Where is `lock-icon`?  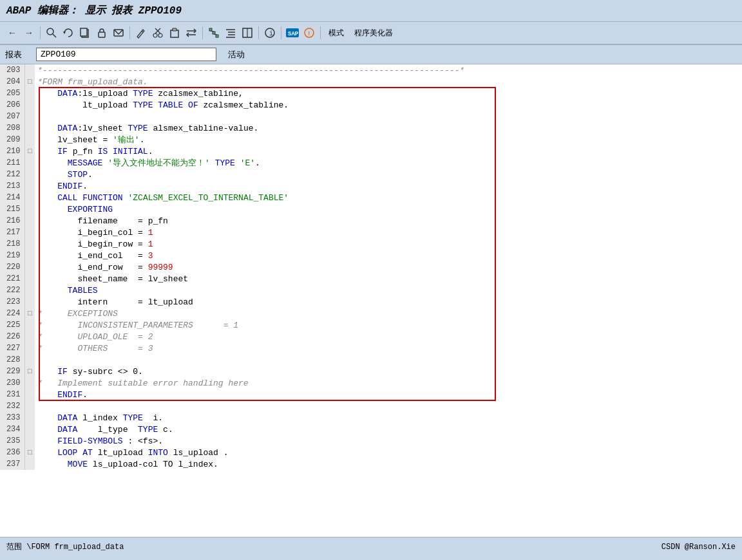 lock-icon is located at coordinates (102, 33).